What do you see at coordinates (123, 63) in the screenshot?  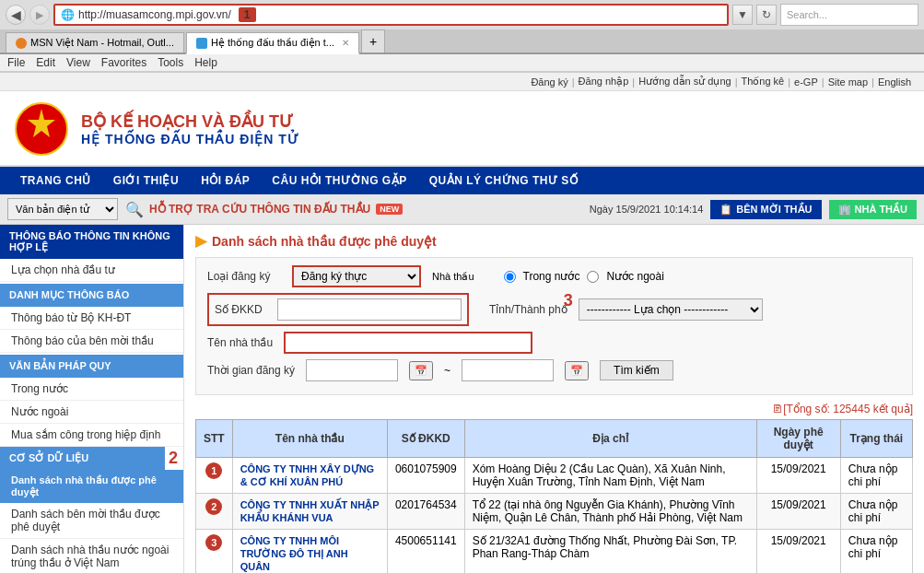 I see `menu-favorites: Favorites` at bounding box center [123, 63].